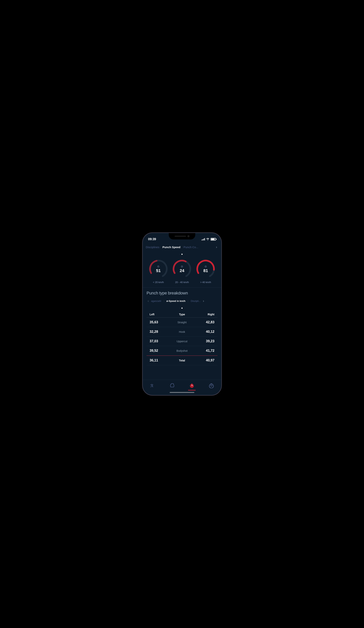  I want to click on sub-tab-disziplin: Diszipli..., so click(196, 301).